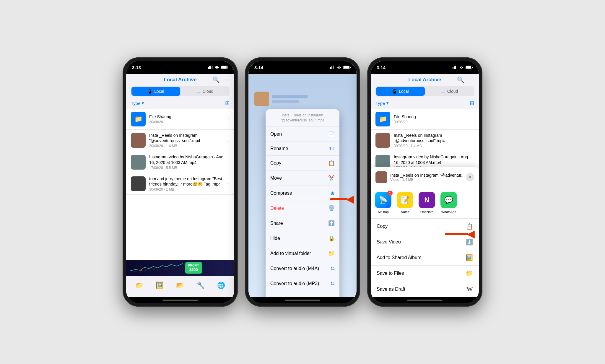  Describe the element at coordinates (229, 140) in the screenshot. I see `chevron-right-video-1: ›` at that location.